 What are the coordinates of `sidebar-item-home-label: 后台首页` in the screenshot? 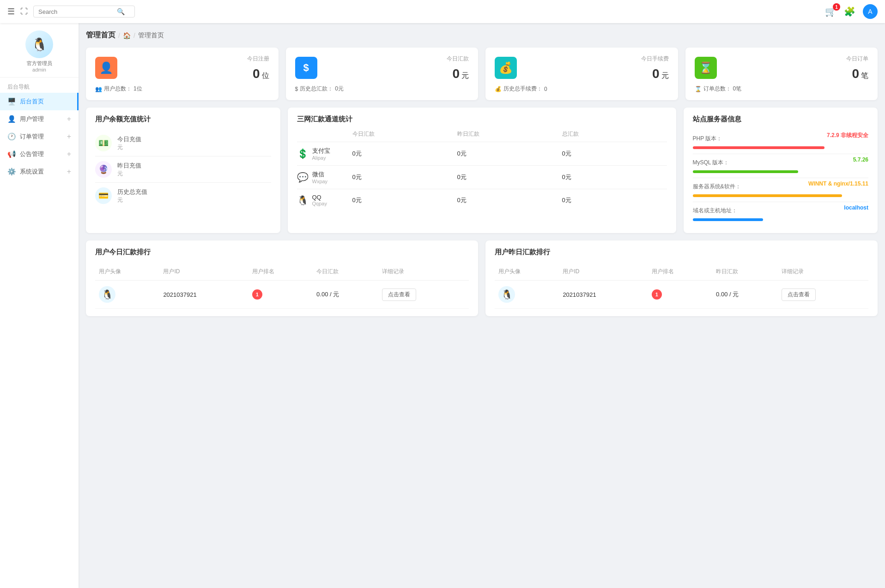 It's located at (32, 102).